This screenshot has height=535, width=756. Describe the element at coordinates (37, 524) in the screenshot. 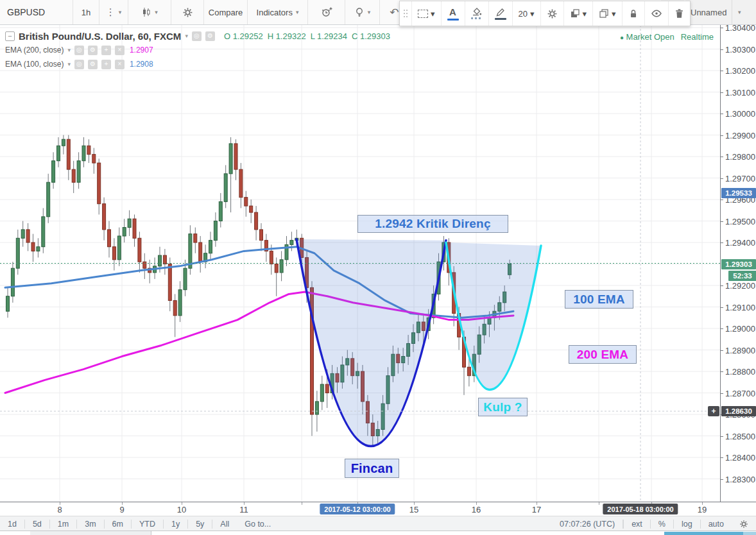

I see `range-button-5d: 5d` at that location.